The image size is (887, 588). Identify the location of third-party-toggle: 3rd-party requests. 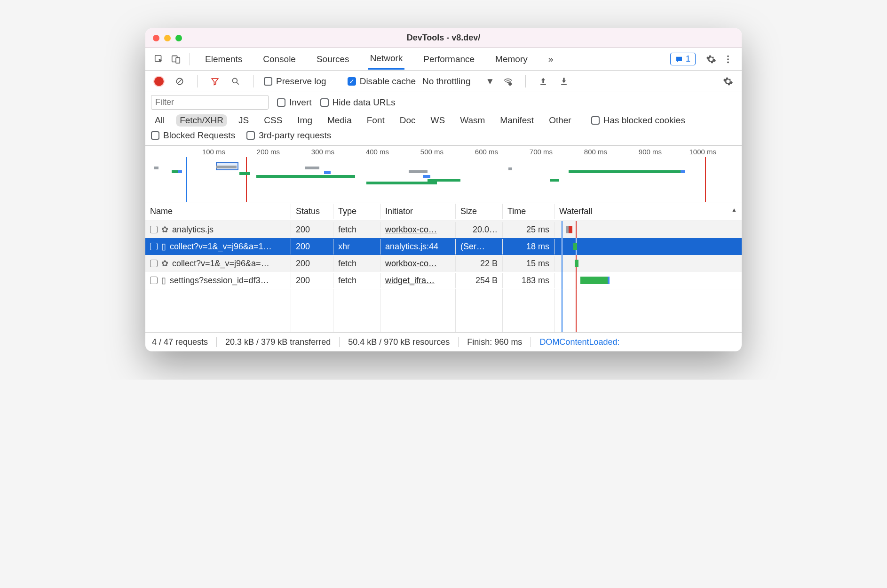
(289, 135).